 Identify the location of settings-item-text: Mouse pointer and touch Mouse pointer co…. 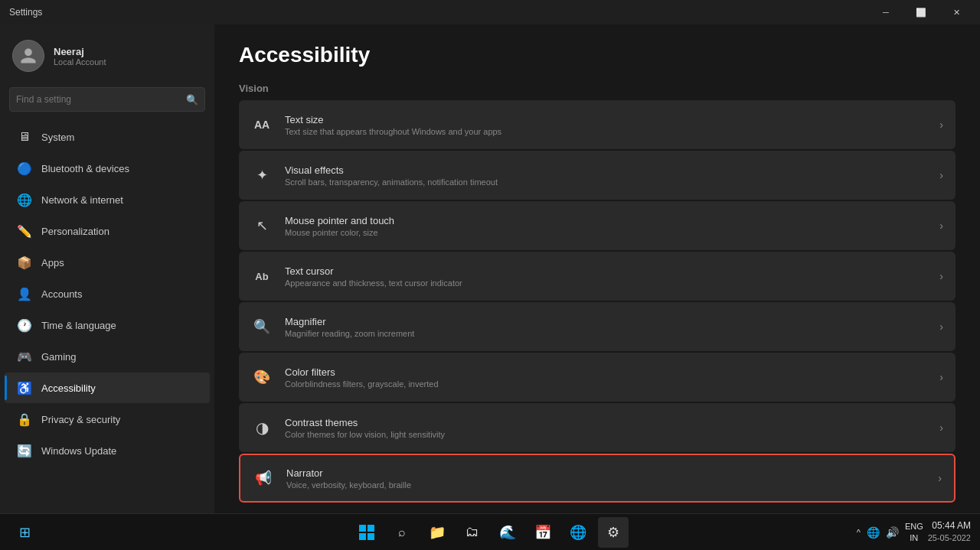
(606, 226).